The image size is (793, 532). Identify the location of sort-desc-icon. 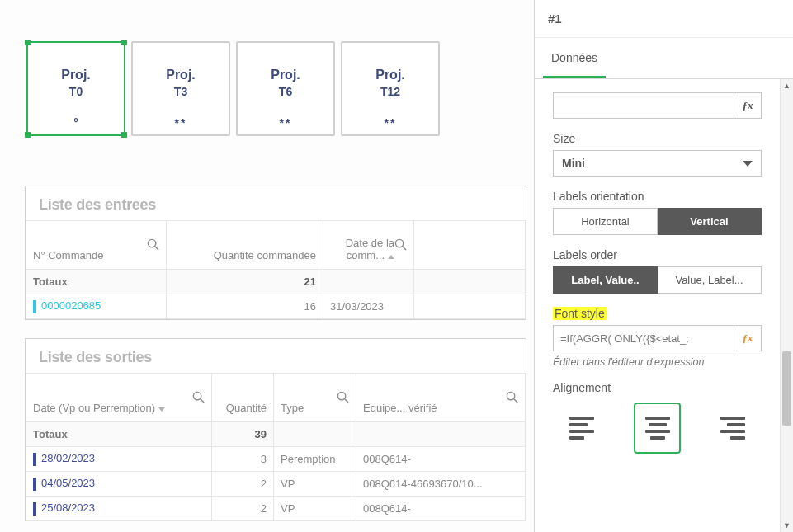
(162, 409).